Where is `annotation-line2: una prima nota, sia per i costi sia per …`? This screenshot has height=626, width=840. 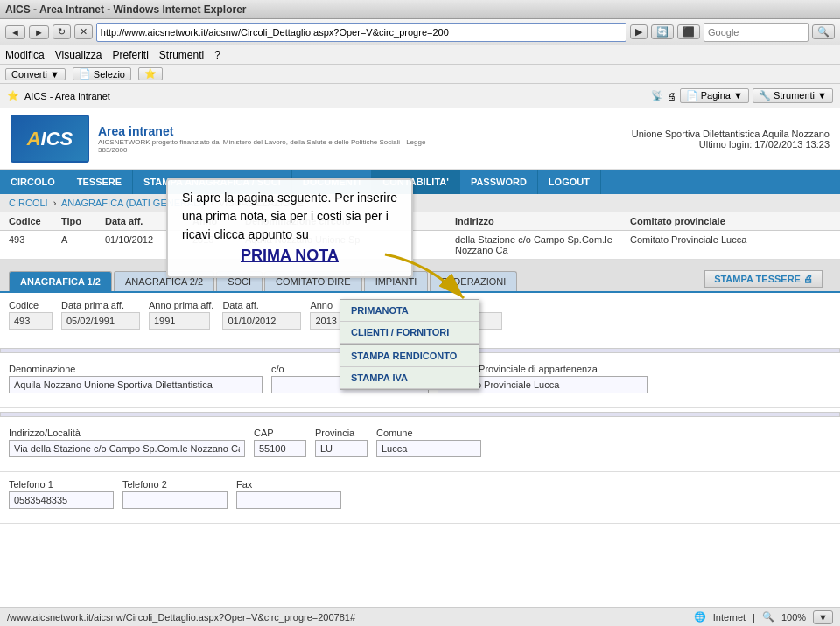 annotation-line2: una prima nota, sia per i costi sia per … is located at coordinates (285, 216).